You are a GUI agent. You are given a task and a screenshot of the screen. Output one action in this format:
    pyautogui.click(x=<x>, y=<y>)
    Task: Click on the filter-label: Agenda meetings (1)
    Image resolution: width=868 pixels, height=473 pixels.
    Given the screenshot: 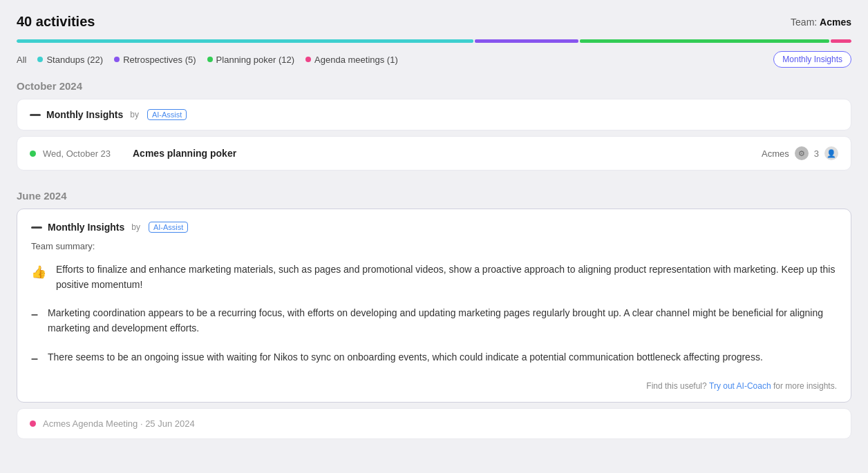 What is the action you would take?
    pyautogui.click(x=357, y=59)
    